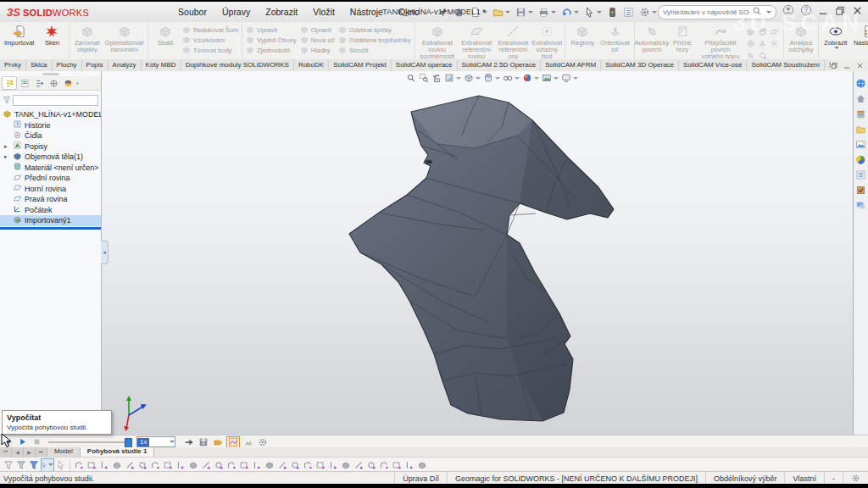  Describe the element at coordinates (219, 465) in the screenshot. I see `tool-12-icon` at that location.